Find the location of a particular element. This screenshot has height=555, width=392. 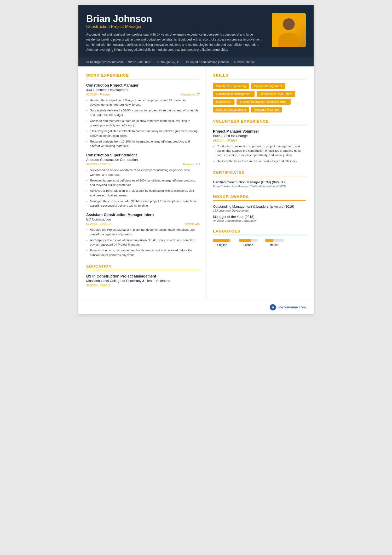

candidate-photo is located at coordinates (289, 30).